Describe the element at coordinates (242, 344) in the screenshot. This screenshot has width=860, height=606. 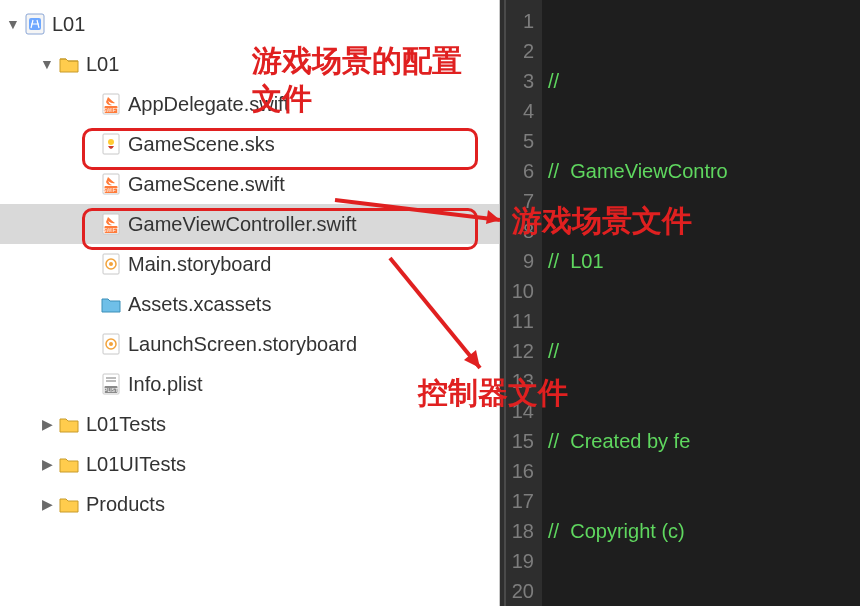
I see `file-name: LaunchScreen.storyboard` at that location.